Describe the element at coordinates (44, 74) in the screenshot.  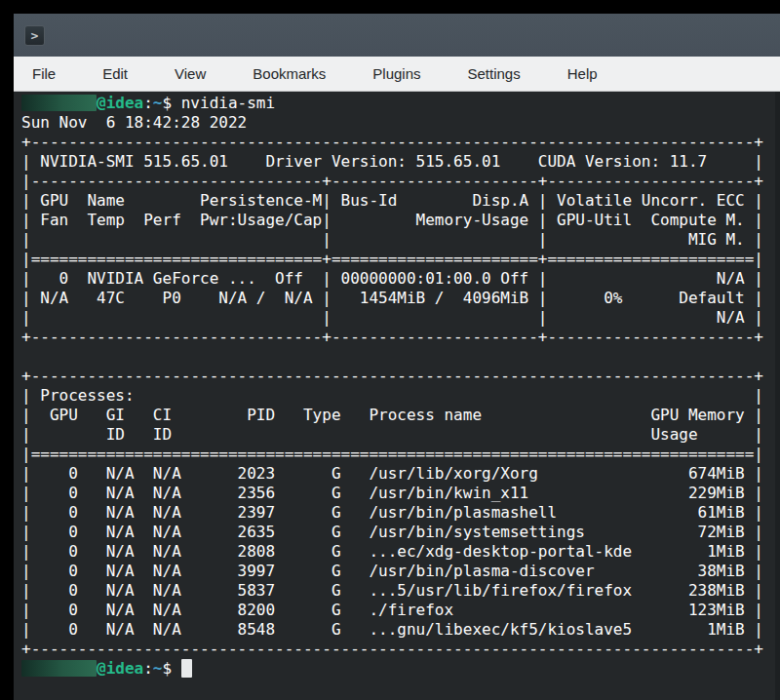
I see `menu-item-file: File` at that location.